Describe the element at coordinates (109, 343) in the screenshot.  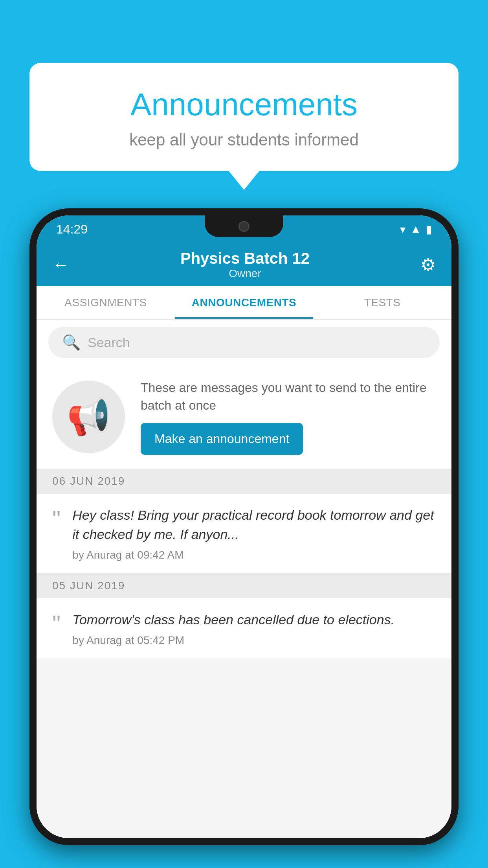
I see `search-placeholder: Search` at that location.